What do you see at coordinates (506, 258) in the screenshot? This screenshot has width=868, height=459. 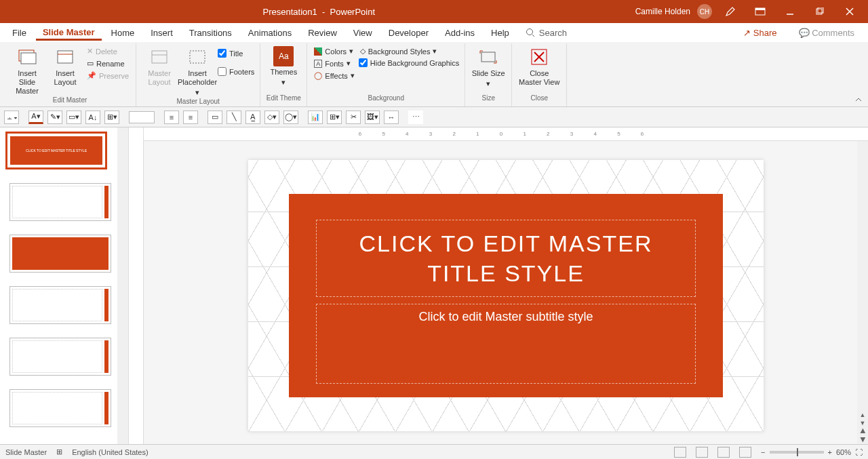 I see `master-title-placeholder: CLICK TO EDIT MASTER TITLE STYLE` at bounding box center [506, 258].